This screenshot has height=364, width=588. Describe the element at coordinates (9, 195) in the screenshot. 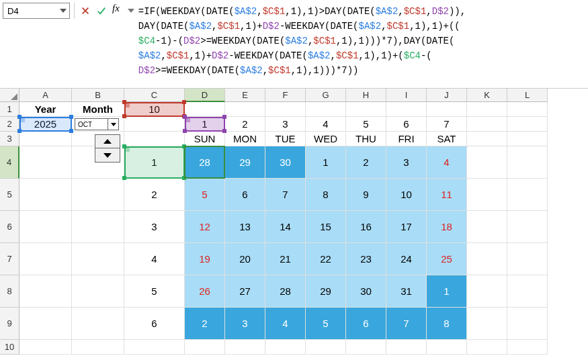

I see `row-header-5: 5` at that location.